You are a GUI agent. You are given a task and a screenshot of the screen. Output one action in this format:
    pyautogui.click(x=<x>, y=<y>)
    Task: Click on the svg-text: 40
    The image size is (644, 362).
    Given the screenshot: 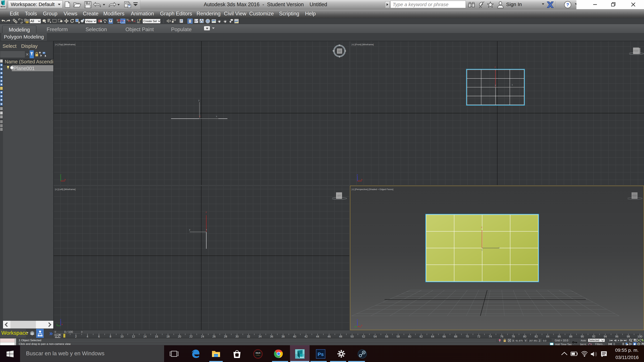 What is the action you would take?
    pyautogui.click(x=294, y=336)
    